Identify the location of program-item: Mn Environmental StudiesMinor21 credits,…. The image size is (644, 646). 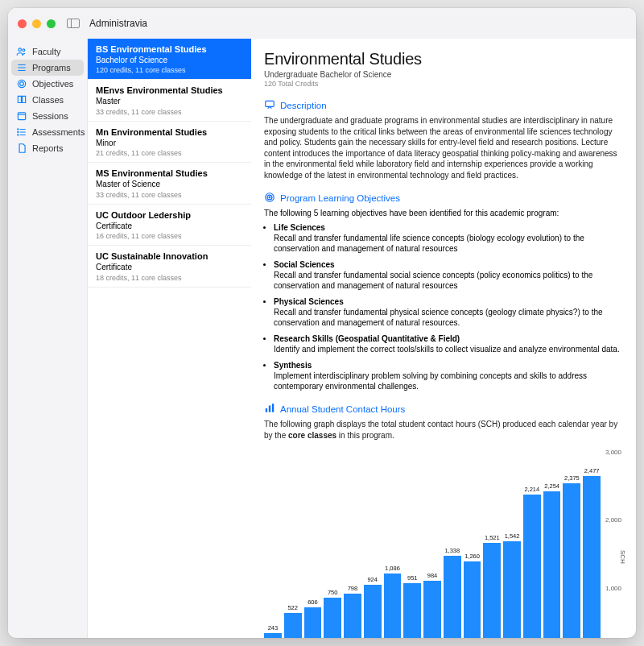
(169, 142).